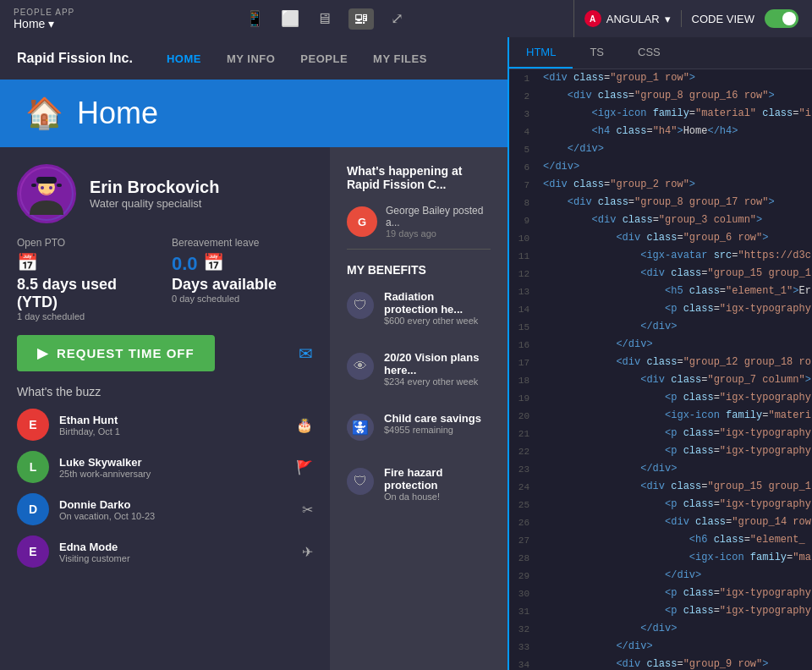  I want to click on benefit-info: Child care savings $4955 remaining, so click(433, 423).